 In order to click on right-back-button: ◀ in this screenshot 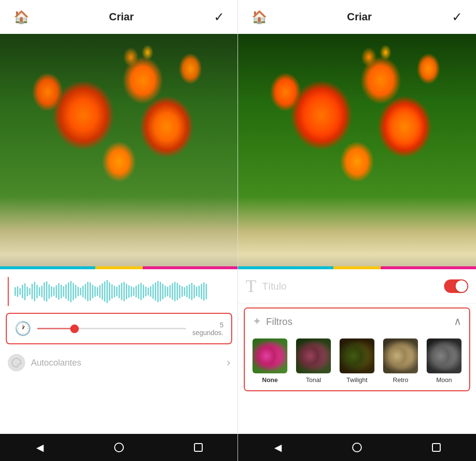, I will do `click(278, 447)`.